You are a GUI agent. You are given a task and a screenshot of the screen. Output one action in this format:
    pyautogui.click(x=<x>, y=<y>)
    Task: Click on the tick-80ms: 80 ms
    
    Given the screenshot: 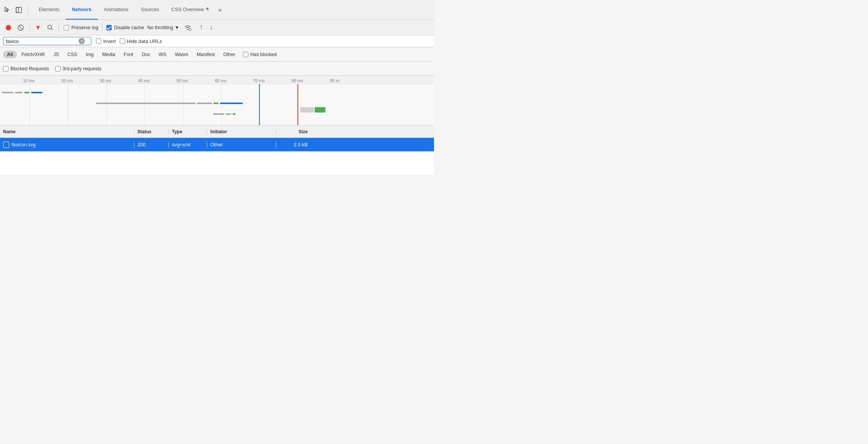 What is the action you would take?
    pyautogui.click(x=297, y=81)
    